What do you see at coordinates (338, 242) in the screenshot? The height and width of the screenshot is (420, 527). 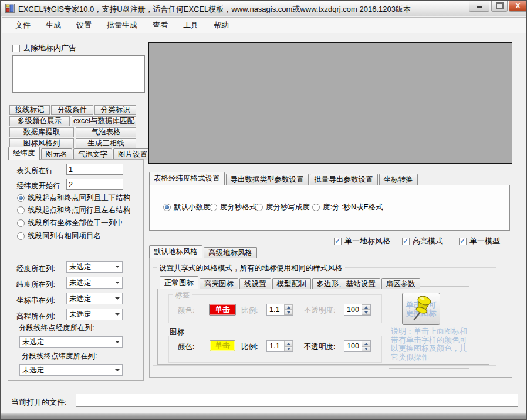 I see `single-style-checkbox` at bounding box center [338, 242].